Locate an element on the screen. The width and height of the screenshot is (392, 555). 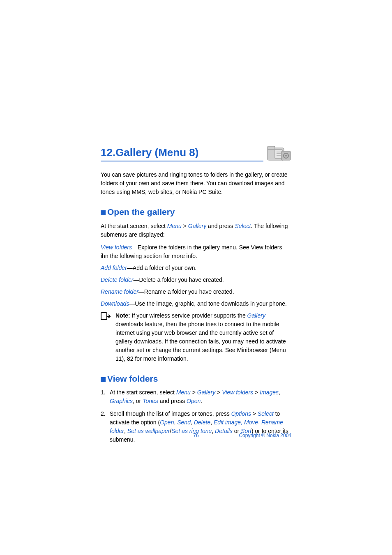
term-add-folder: Add folder is located at coordinates (114, 268).